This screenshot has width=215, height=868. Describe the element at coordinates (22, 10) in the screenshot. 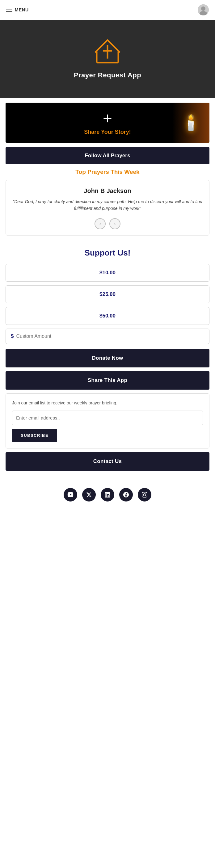

I see `menu-label: MENU` at that location.